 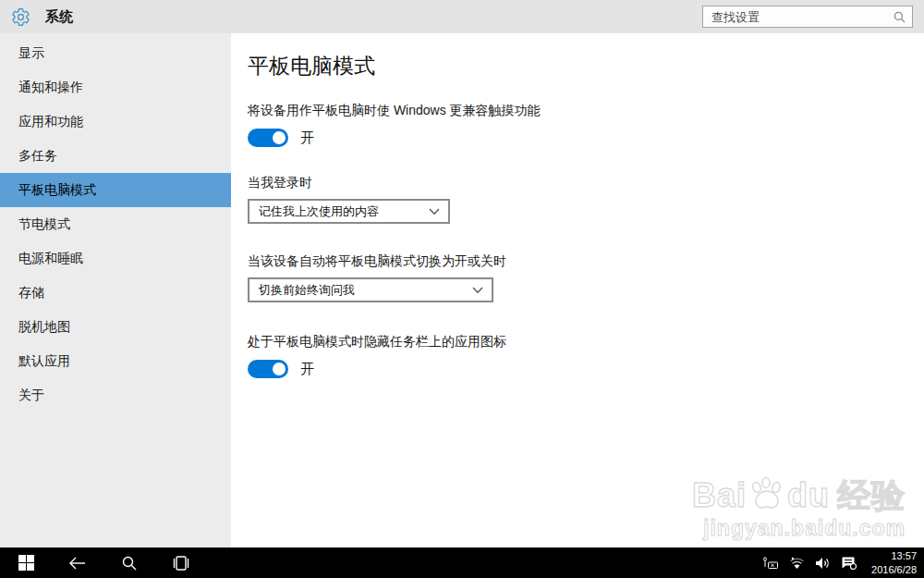 I want to click on auto-switch-dropdown-value: 切换前始终询问我, so click(x=307, y=290).